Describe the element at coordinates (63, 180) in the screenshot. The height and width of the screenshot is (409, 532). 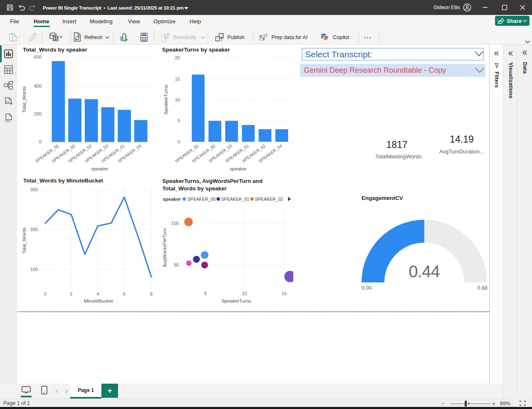
I see `svg-text: Total_Words by MinuteBucket` at that location.